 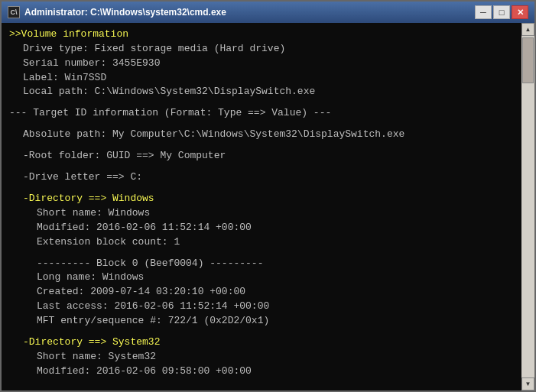 I want to click on scroll-up-arrow: ▲, so click(x=528, y=29).